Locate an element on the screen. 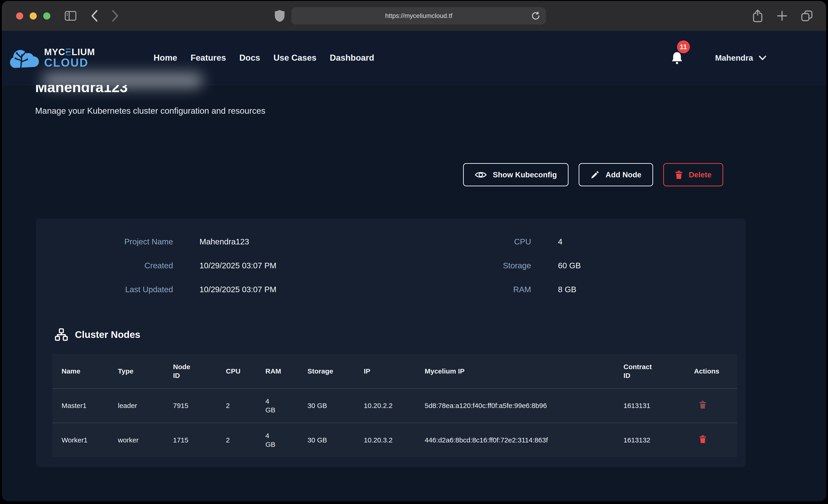  chevron-down-icon is located at coordinates (762, 58).